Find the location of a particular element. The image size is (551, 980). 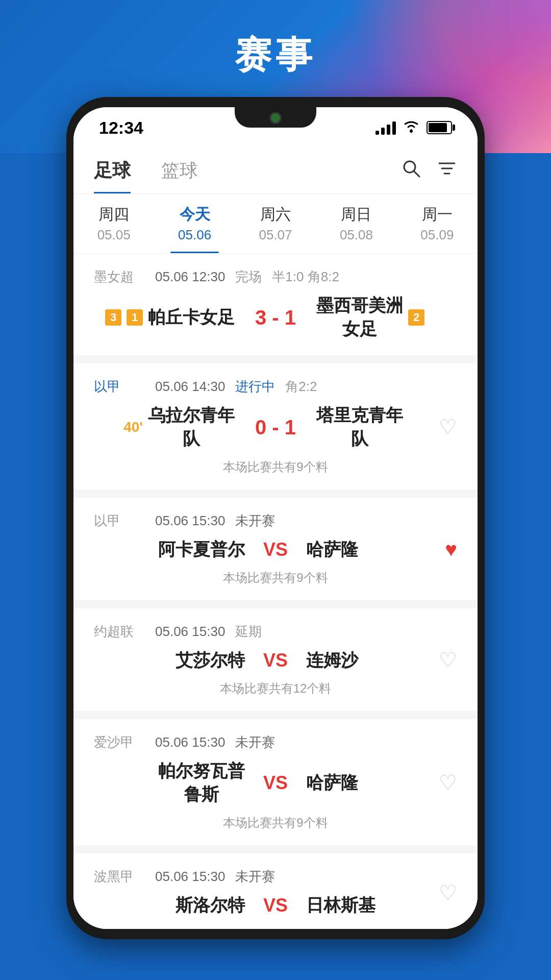

league-name: 墨女超 is located at coordinates (119, 277).